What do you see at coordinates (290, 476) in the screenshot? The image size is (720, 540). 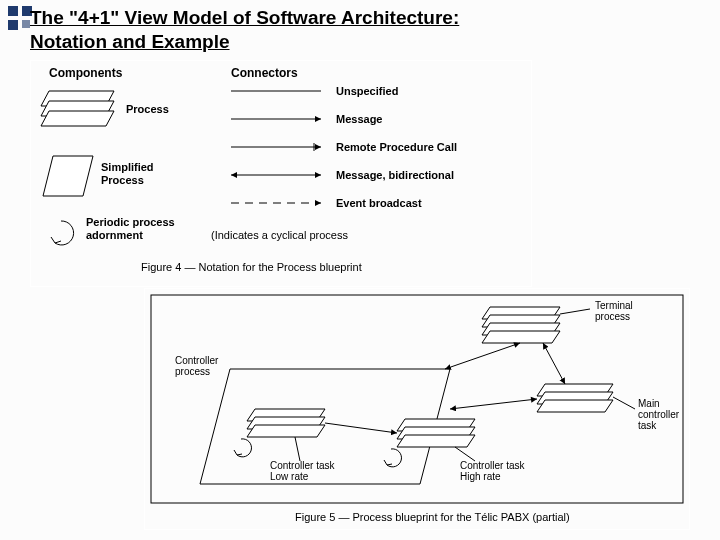 I see `label-ct-low-2: Low rate` at bounding box center [290, 476].